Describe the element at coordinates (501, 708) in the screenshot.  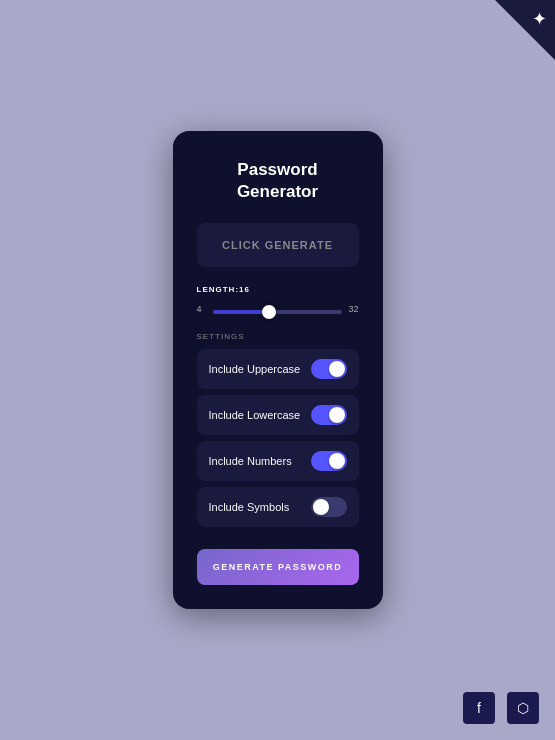
I see `bottom-icons: f ⬡` at that location.